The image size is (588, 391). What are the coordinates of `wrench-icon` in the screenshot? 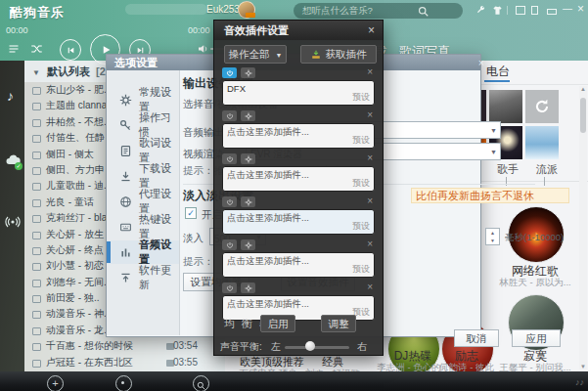 It's located at (481, 12).